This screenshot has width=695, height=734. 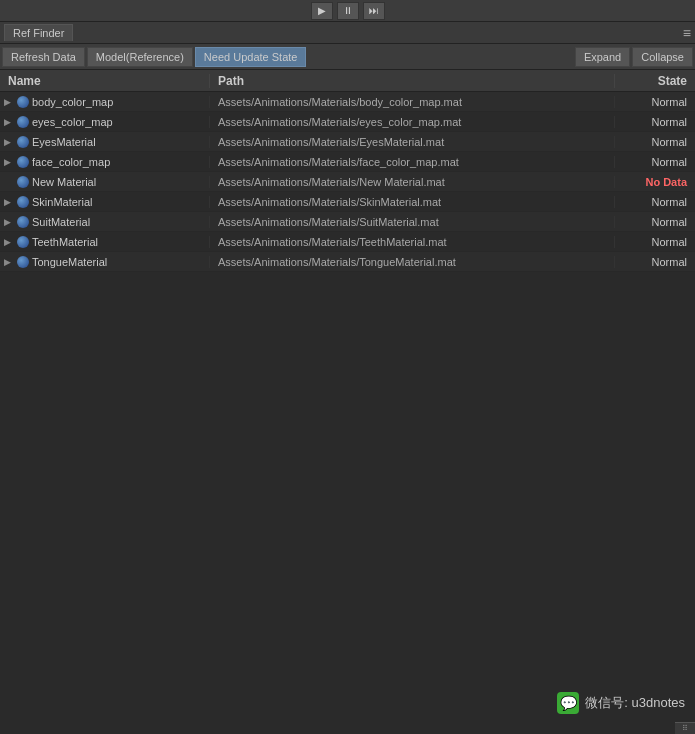 I want to click on panel-title-tab: Ref Finder, so click(x=38, y=32).